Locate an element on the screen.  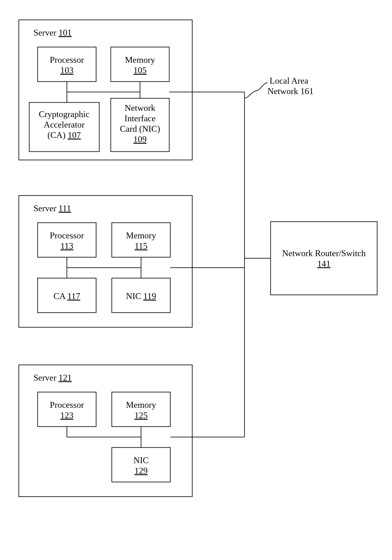
memory-115-label: Memory is located at coordinates (141, 236).